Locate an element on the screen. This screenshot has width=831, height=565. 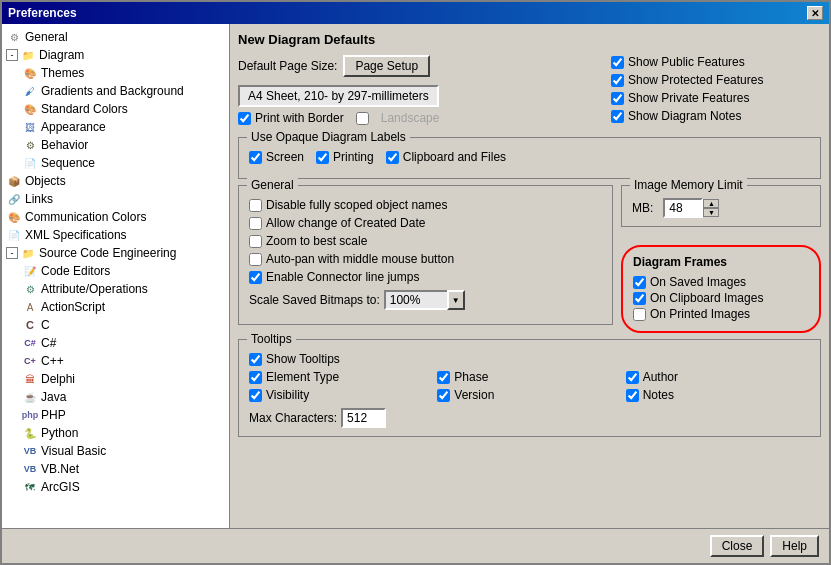
sidebar-item-sequence: 📄 Sequence is located at coordinates (116, 163).